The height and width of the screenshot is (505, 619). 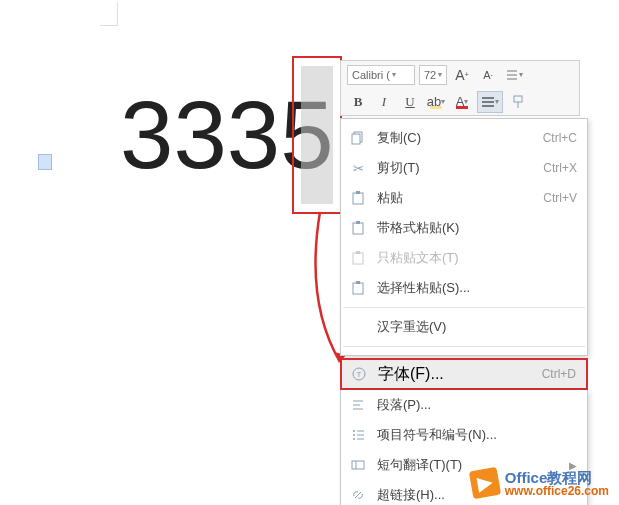 I want to click on menu-paste-format-label: 带格式粘贴(K), so click(x=477, y=228).